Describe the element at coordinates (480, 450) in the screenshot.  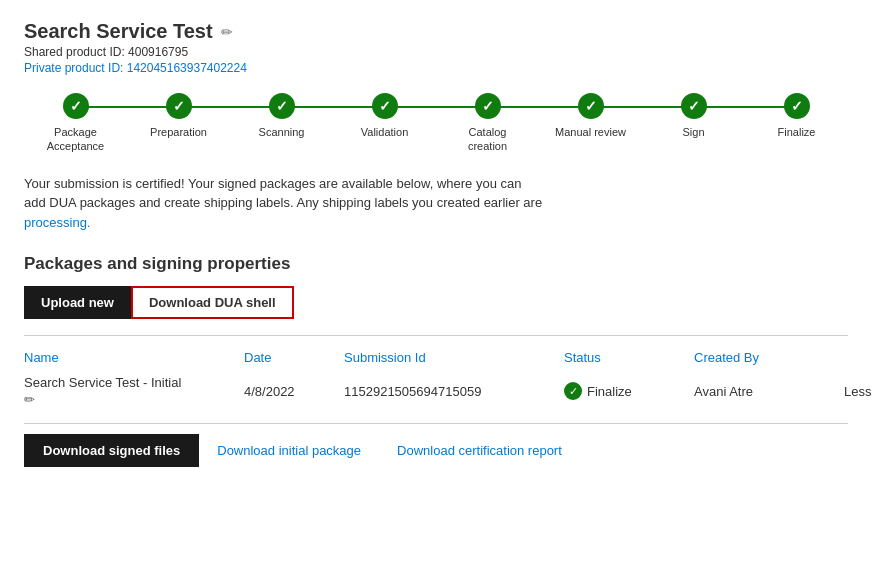
I see `download-cert-link: Download certification report` at that location.